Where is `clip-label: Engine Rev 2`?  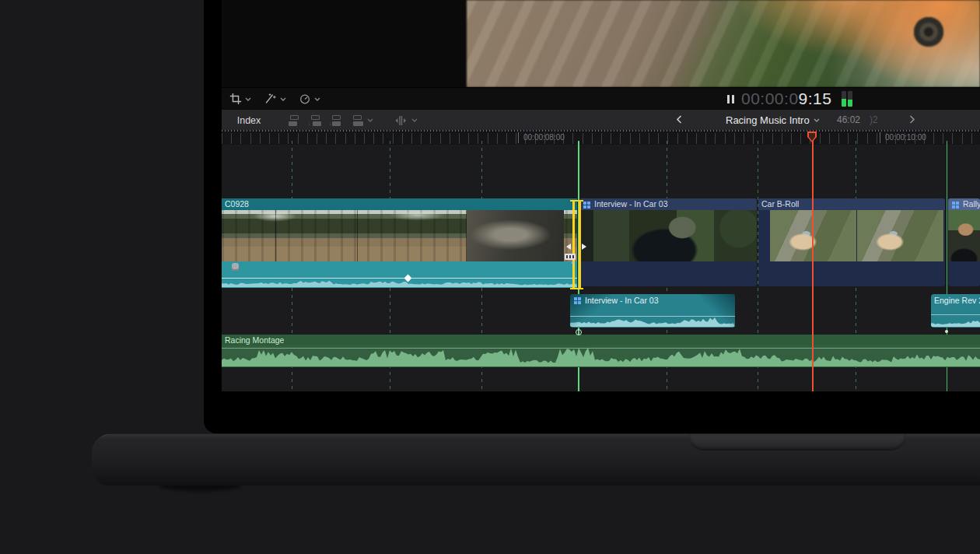 clip-label: Engine Rev 2 is located at coordinates (957, 300).